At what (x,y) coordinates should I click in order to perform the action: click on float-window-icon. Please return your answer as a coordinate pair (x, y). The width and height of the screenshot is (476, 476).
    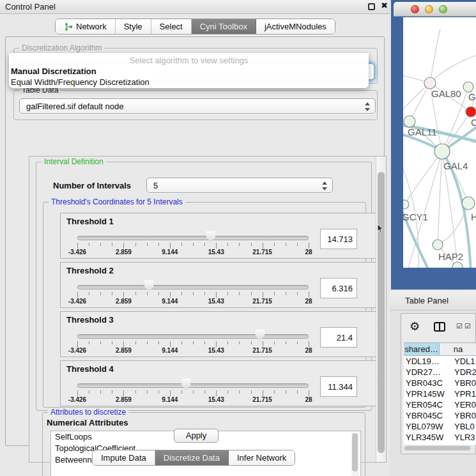
    Looking at the image, I should click on (372, 6).